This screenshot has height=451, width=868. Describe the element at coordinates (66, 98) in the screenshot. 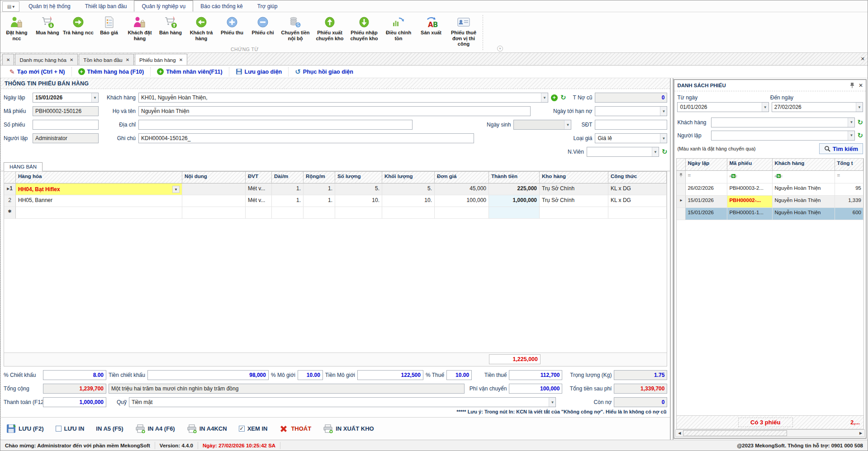

I see `ngay-lap-combobox: 15/01/2026▼` at that location.